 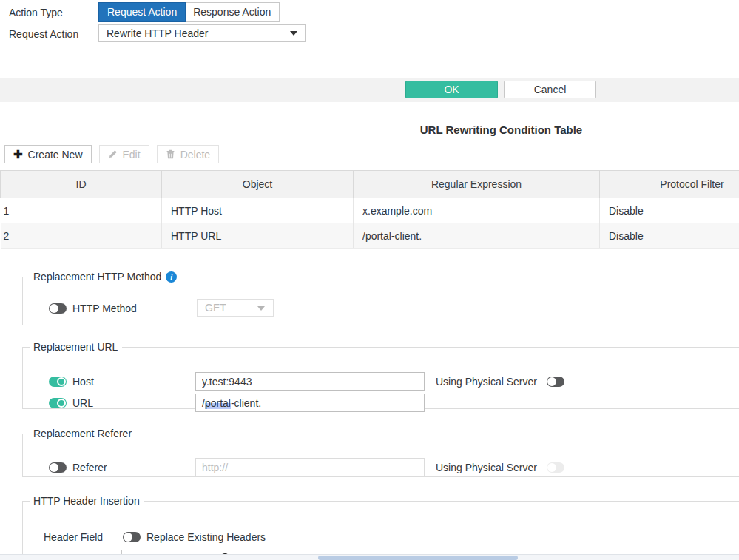 I want to click on tab-response-action: Response Action, so click(x=232, y=12).